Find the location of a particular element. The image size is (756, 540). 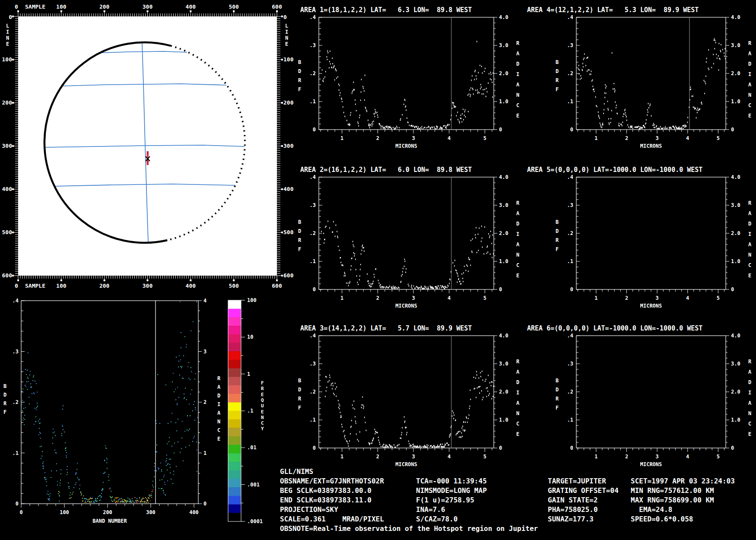

info-field: INA=7.6 is located at coordinates (430, 510).